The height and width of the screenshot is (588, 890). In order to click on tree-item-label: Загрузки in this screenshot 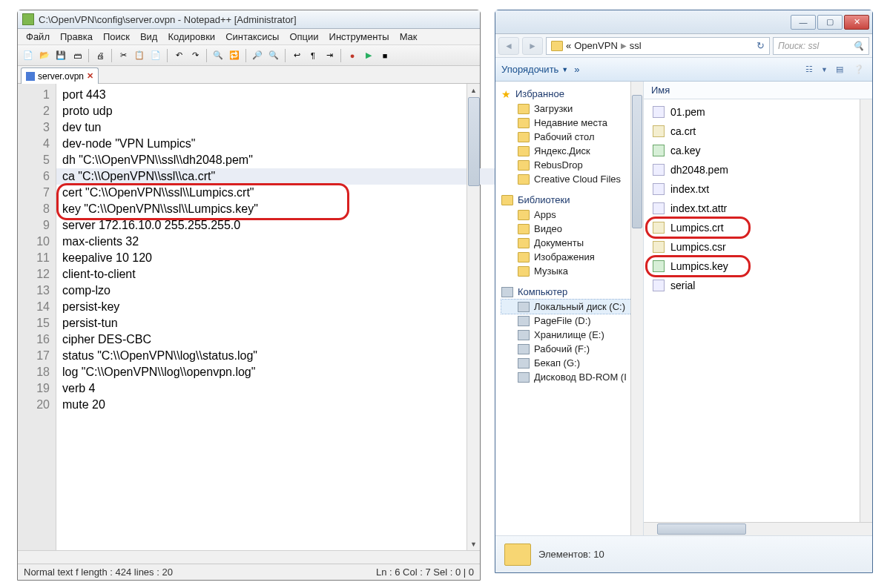, I will do `click(553, 108)`.